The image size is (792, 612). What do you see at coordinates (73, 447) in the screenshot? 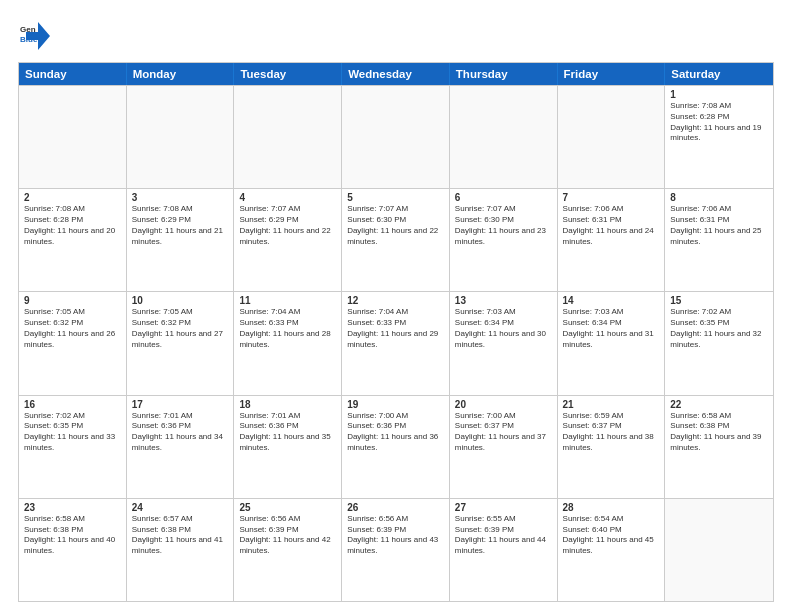
I see `day-cell-16: 16Sunrise: 7:02 AM Sunset: 6:35 PM Dayli…` at bounding box center [73, 447].